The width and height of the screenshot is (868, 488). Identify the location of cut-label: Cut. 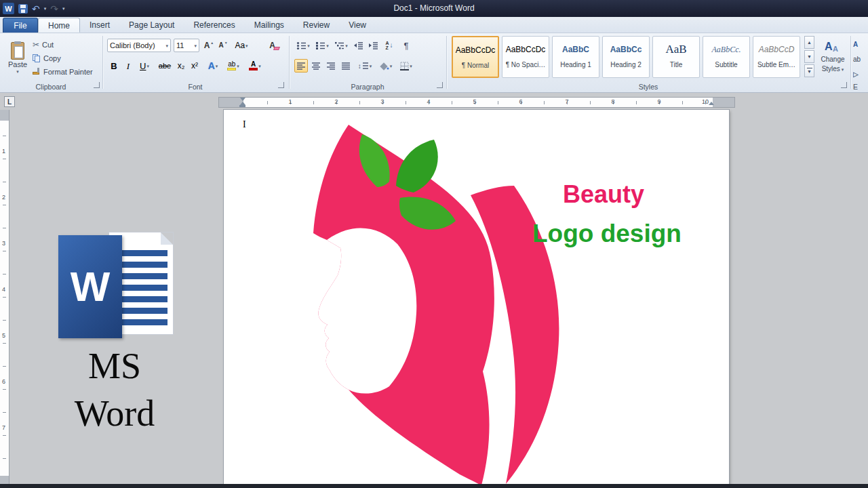
(47, 45).